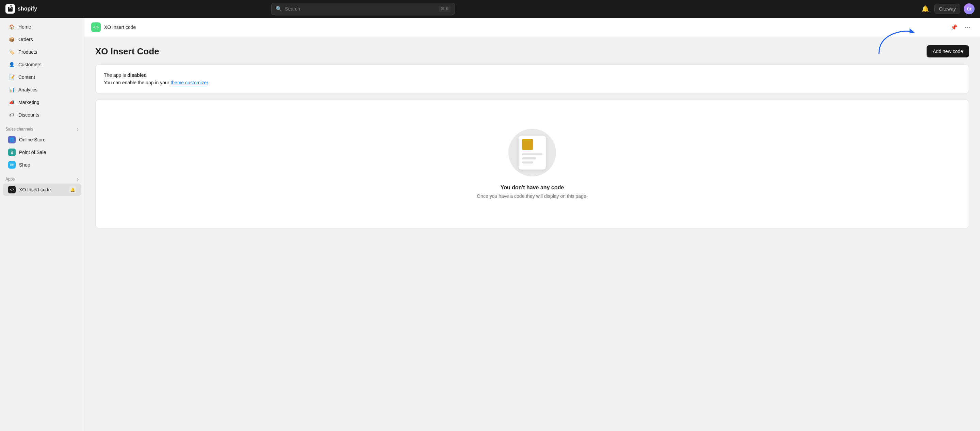 The height and width of the screenshot is (431, 980). Describe the element at coordinates (925, 9) in the screenshot. I see `notification-bell: 🔔` at that location.